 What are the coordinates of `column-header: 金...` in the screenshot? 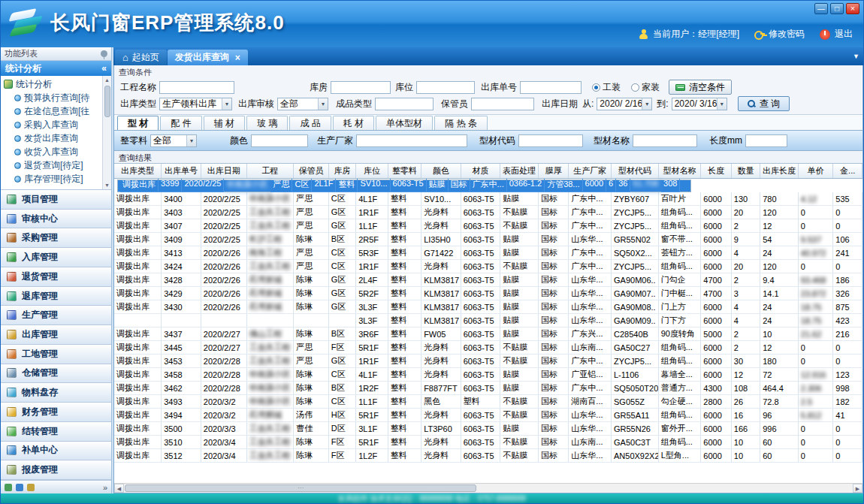 It's located at (847, 171).